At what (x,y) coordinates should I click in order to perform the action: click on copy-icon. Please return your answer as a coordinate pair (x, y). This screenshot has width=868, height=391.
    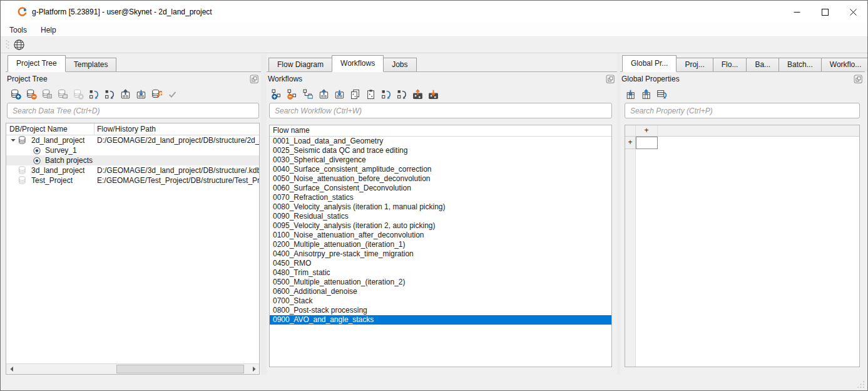
    Looking at the image, I should click on (355, 94).